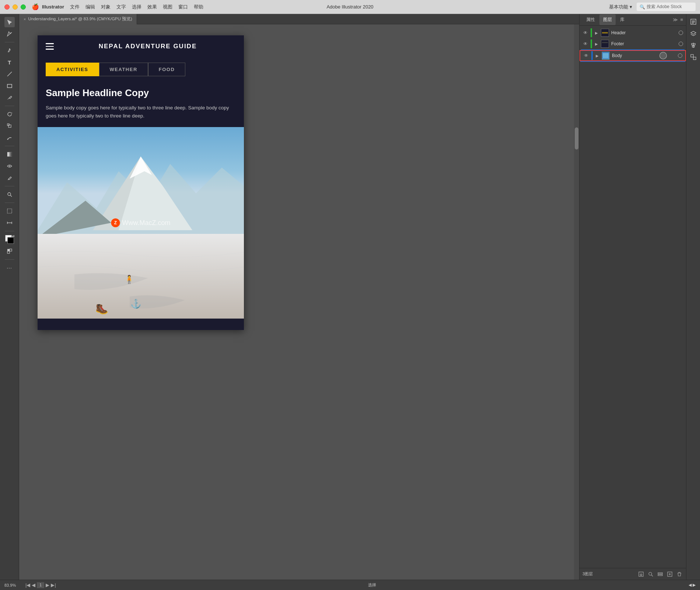 The image size is (700, 590). What do you see at coordinates (199, 7) in the screenshot?
I see `menu-help: 帮助` at bounding box center [199, 7].